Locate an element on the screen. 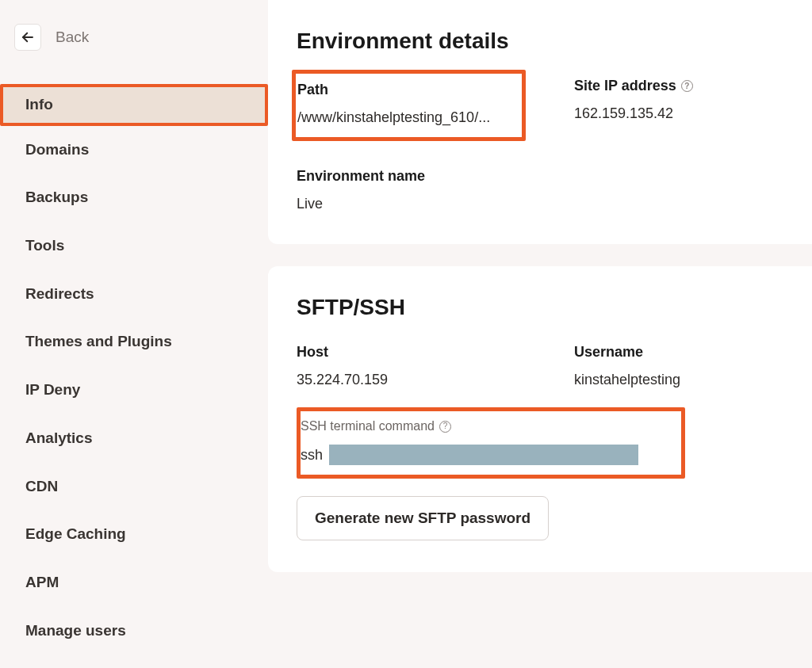 The height and width of the screenshot is (668, 812). sidebar-item-backups: Backups is located at coordinates (134, 198).